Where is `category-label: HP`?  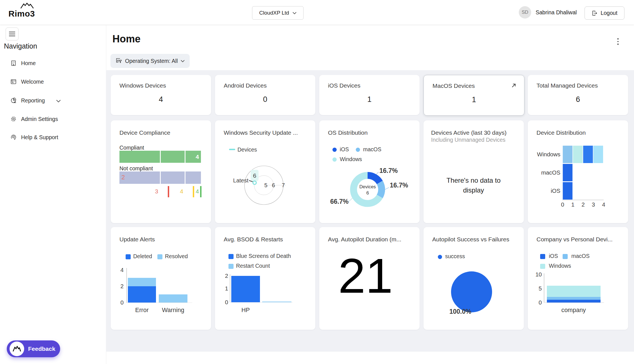
category-label: HP is located at coordinates (246, 310).